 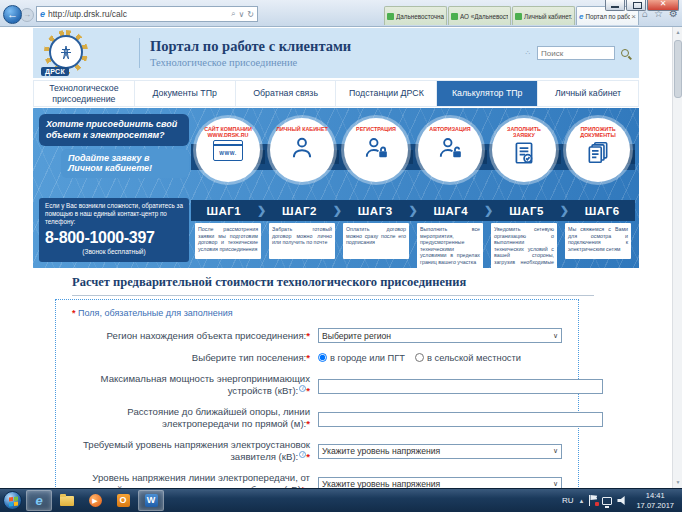 What do you see at coordinates (322, 358) in the screenshot?
I see `radio-city-input` at bounding box center [322, 358].